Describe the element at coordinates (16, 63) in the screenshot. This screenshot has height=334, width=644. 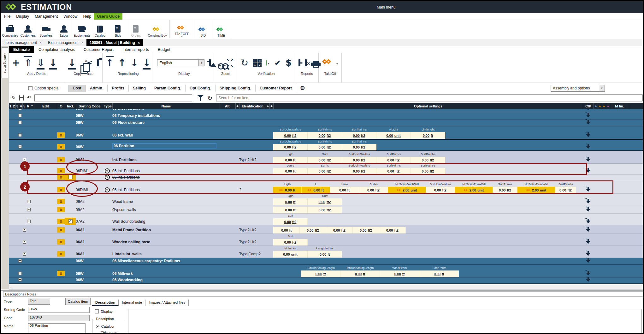
I see `add-plus-icon: +` at that location.